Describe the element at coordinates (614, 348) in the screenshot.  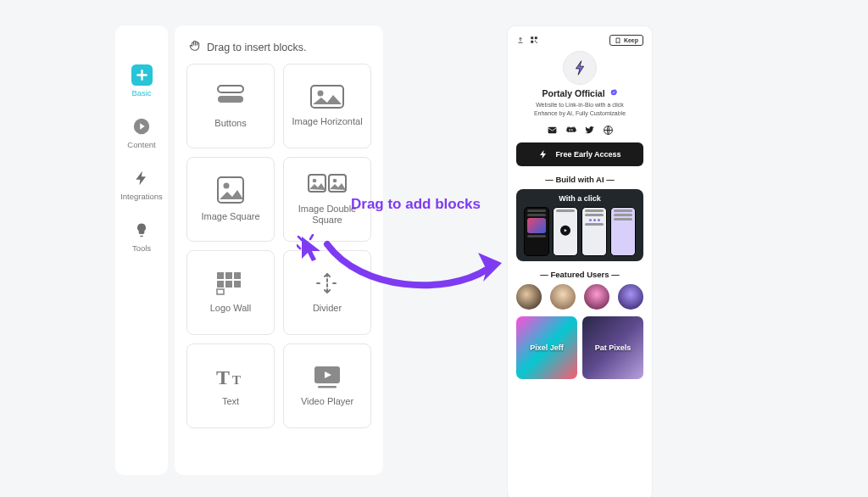
I see `featured-user-card-label: Pat Pixels` at that location.